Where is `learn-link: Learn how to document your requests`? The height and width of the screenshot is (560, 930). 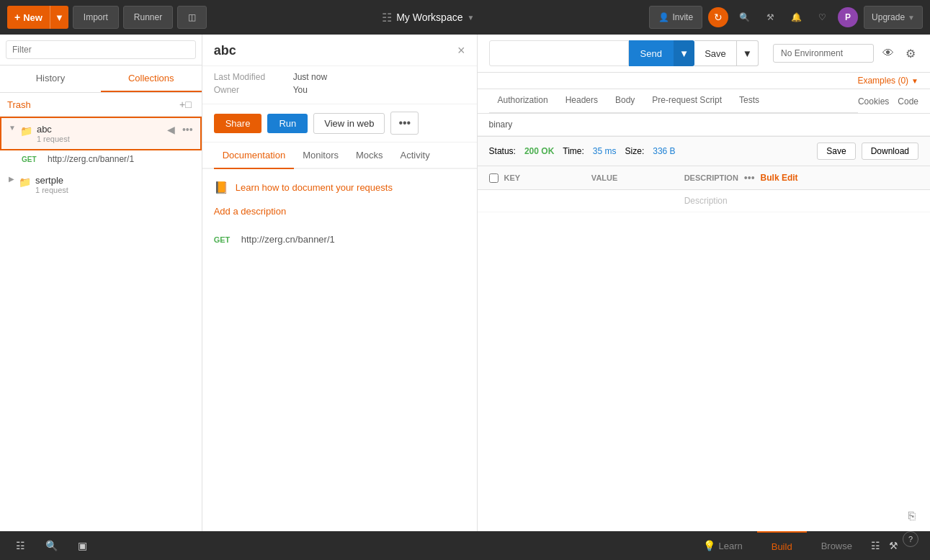 learn-link: Learn how to document your requests is located at coordinates (314, 187).